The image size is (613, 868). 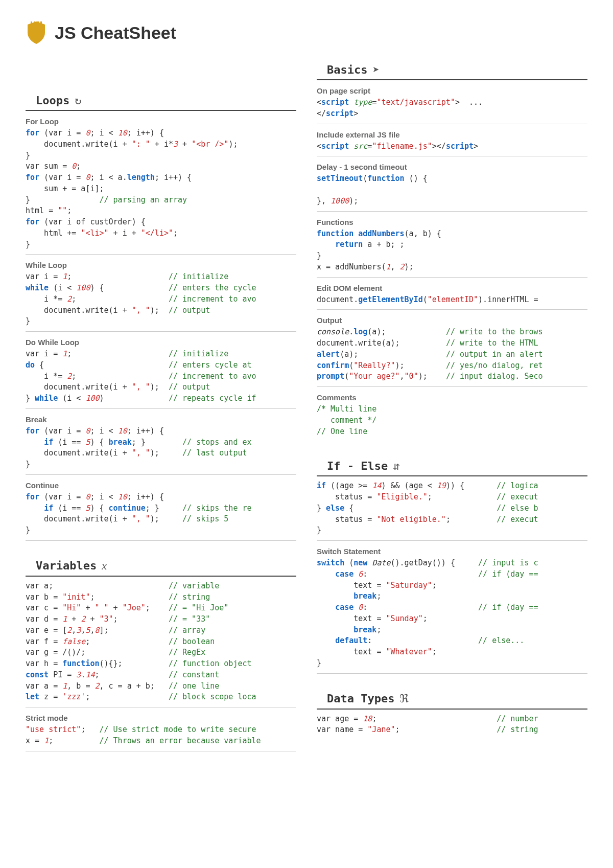 What do you see at coordinates (306, 33) in the screenshot?
I see `page-header: JS CheatSheet` at bounding box center [306, 33].